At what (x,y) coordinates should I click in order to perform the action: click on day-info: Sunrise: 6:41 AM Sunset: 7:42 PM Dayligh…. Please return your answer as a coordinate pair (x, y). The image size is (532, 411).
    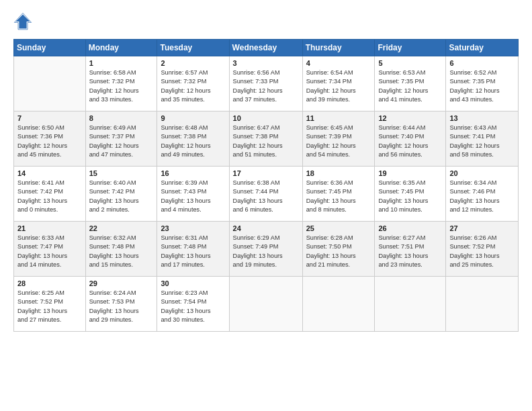
    Looking at the image, I should click on (50, 196).